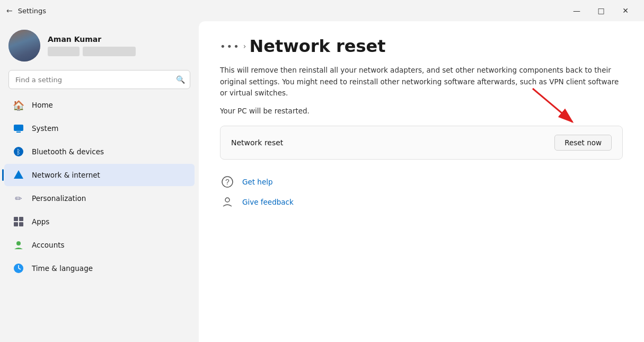 This screenshot has height=342, width=644. What do you see at coordinates (100, 198) in the screenshot?
I see `sidebar-item-personalization: ✏️ Personalization` at bounding box center [100, 198].